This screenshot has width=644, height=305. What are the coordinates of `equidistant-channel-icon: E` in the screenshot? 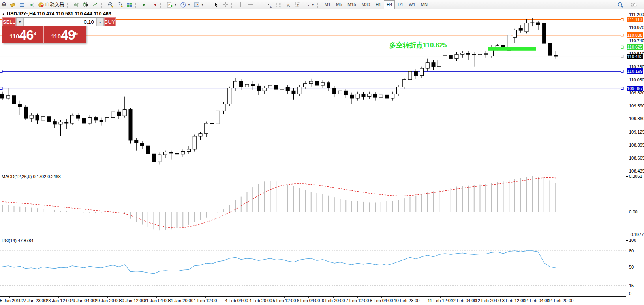 It's located at (269, 5).